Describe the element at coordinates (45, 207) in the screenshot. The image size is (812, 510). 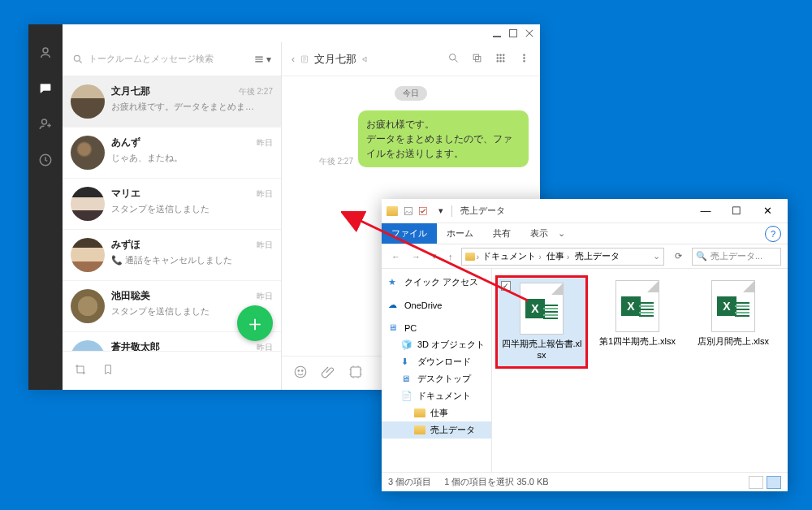
I see `line-app-sidebar` at that location.